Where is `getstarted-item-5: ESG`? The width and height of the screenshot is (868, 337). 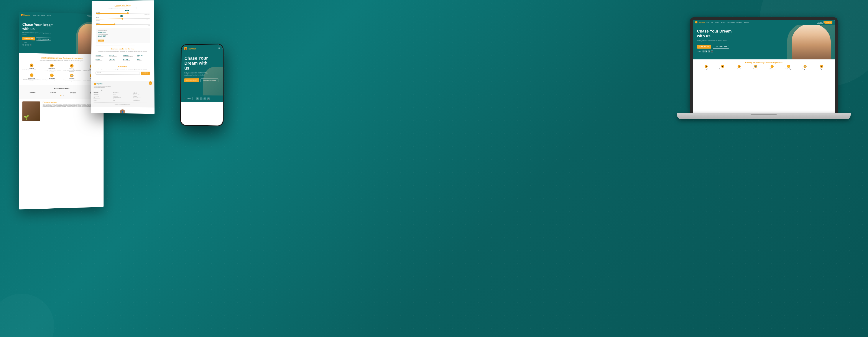 getstarted-item-5: ESG is located at coordinates (123, 100).